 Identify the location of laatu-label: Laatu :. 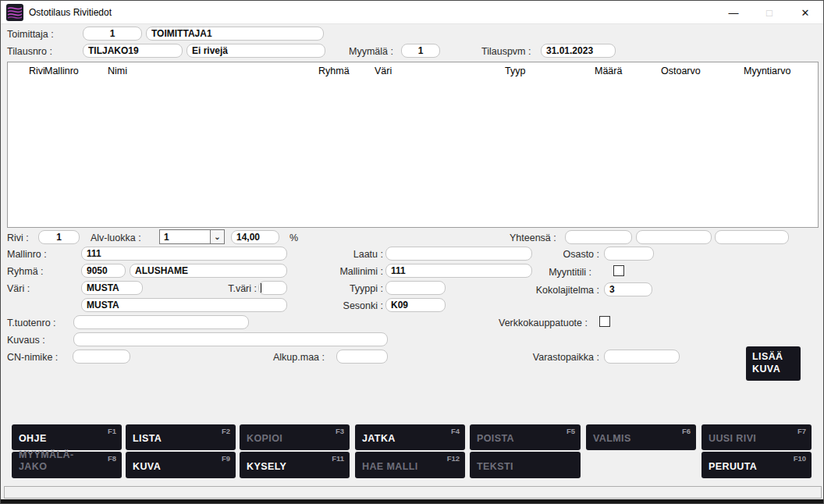
(344, 254).